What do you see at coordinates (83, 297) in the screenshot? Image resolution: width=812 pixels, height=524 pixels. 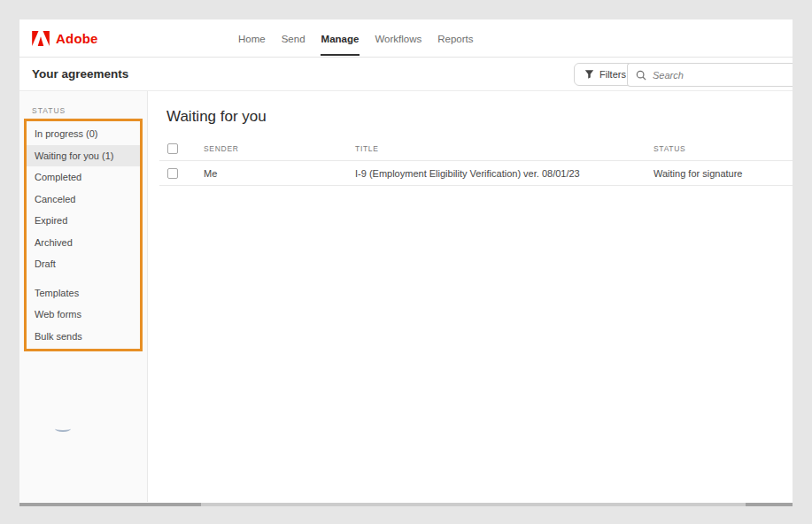 I see `status-sidebar: STATUS In progress (0) Waiting for you (…` at bounding box center [83, 297].